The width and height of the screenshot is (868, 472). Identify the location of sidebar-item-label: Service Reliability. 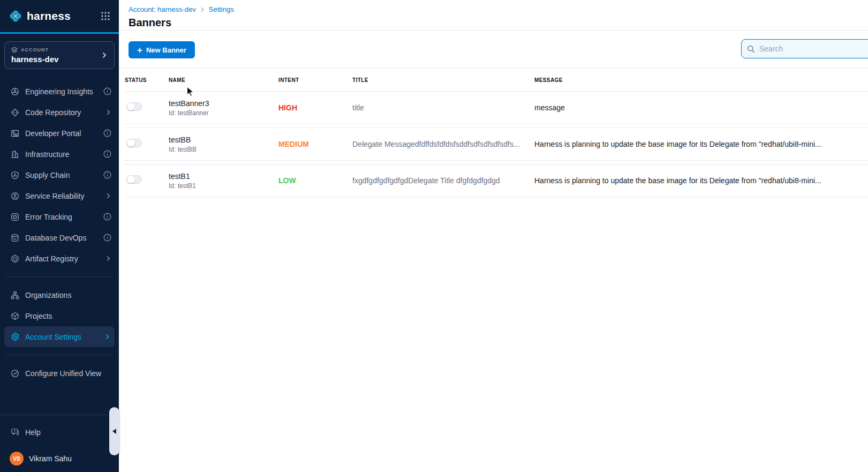
(63, 196).